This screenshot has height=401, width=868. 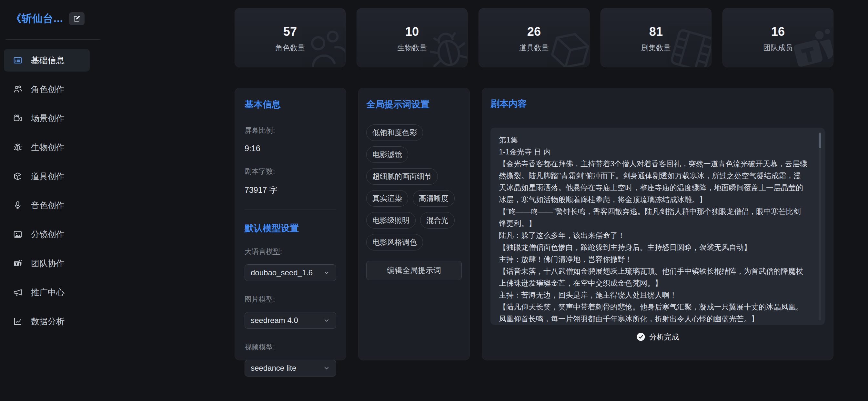 I want to click on script-line: 【金光寺香客都在拜佛，主持带着3个僧人对着香客回礼，突然一道青色流光破开天幕，云…, so click(x=653, y=182).